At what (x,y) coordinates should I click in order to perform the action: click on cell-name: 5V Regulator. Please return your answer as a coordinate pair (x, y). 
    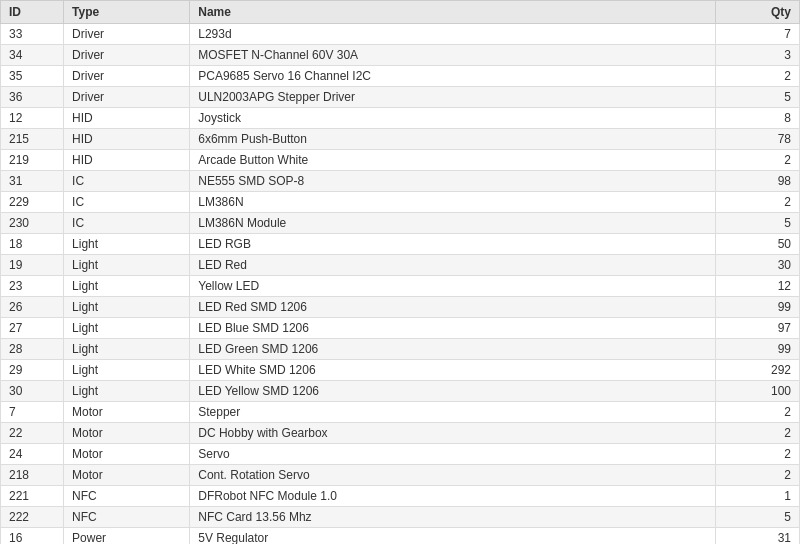
    Looking at the image, I should click on (453, 536).